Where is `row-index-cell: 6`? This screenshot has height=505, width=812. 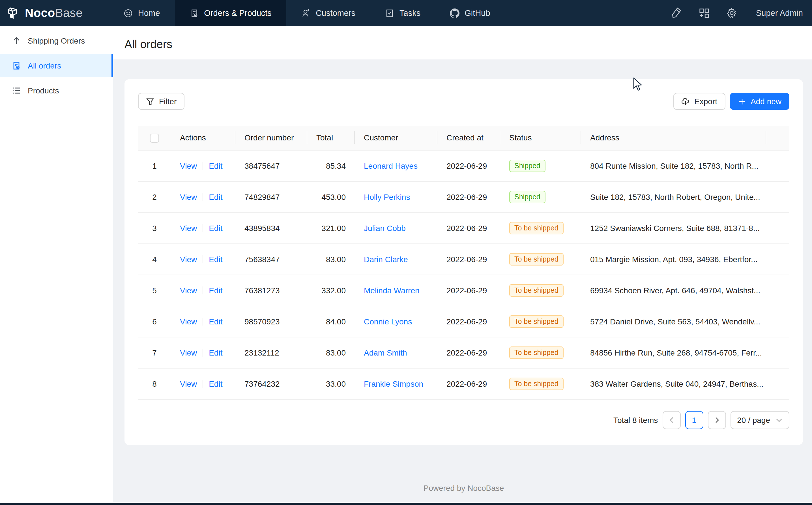
row-index-cell: 6 is located at coordinates (155, 321).